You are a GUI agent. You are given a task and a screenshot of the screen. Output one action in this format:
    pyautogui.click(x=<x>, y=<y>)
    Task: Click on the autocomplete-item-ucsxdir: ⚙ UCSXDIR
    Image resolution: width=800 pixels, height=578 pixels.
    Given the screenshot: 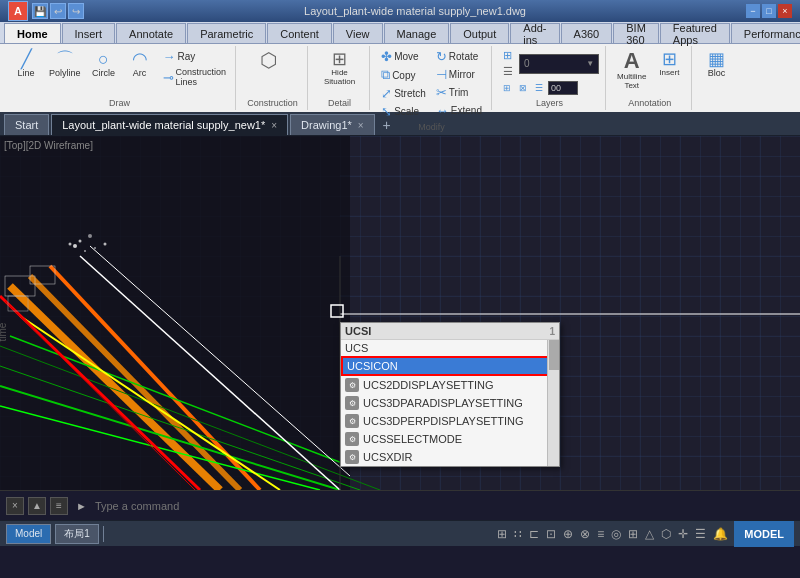 What is the action you would take?
    pyautogui.click(x=450, y=457)
    